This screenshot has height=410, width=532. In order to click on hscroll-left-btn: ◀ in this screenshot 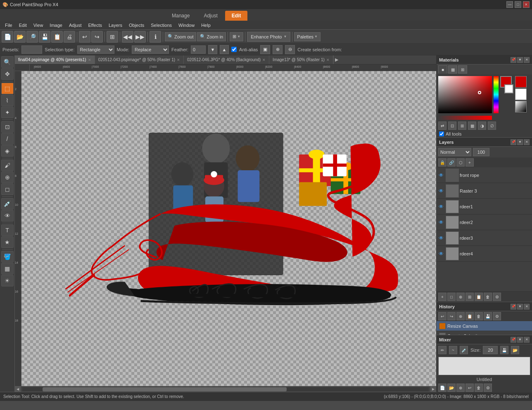, I will do `click(18, 389)`.